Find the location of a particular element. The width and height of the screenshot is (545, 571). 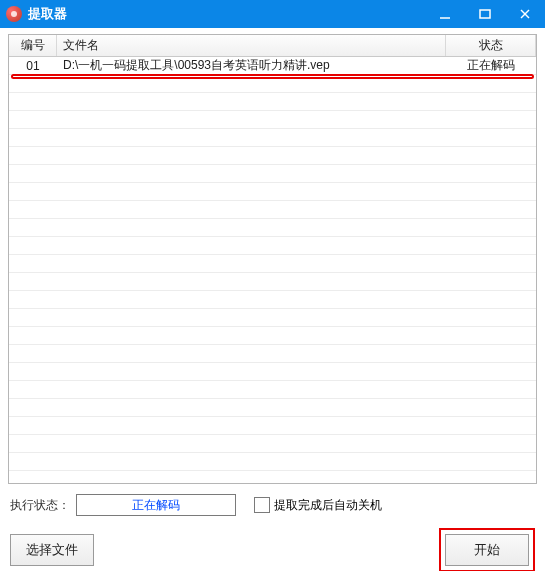

footer: 执行状态： 正在解码 提取完成后自动关机 选择文件 开始 is located at coordinates (272, 528).